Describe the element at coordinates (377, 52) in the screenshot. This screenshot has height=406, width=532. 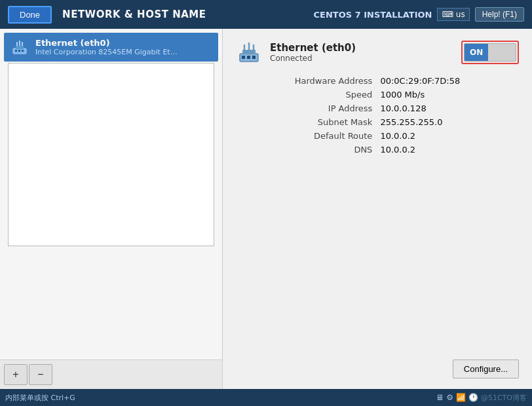
I see `eth-header: Ethernet (eth0) Connected ON` at that location.